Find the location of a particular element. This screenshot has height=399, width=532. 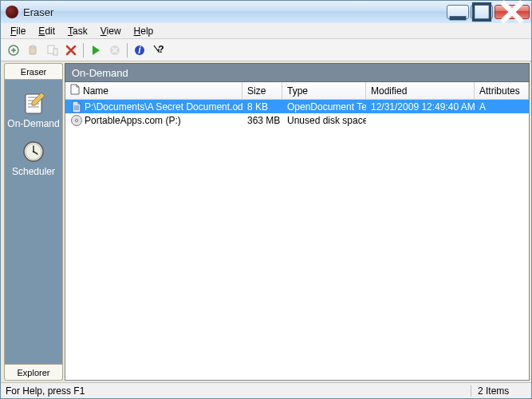

maximize-button is located at coordinates (482, 12).